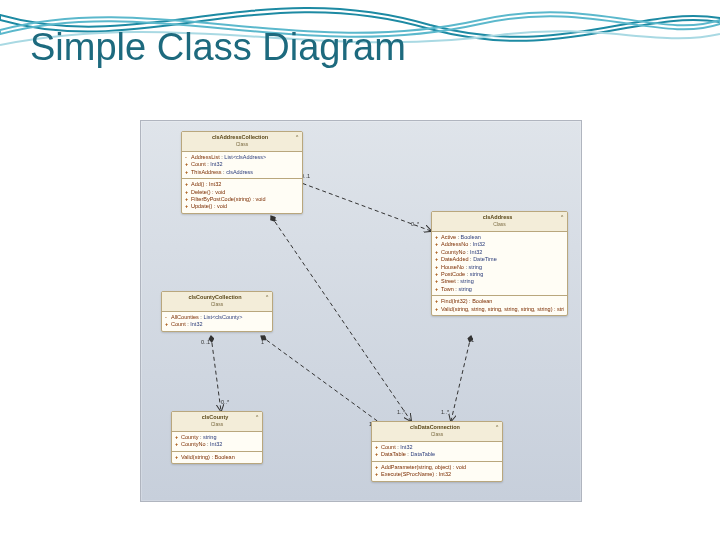 This screenshot has height=540, width=720. I want to click on method-sig: Valid(string, string, string, string, st…, so click(502, 309).